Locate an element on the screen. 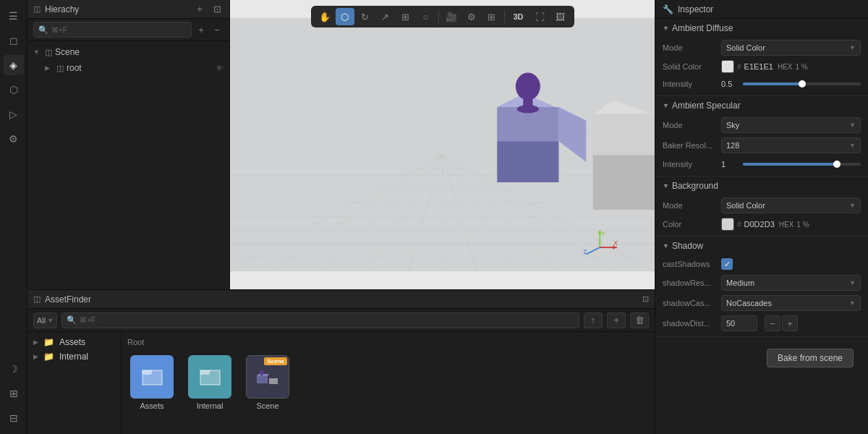  sidebar-moon-btn: ☽ is located at coordinates (14, 369).